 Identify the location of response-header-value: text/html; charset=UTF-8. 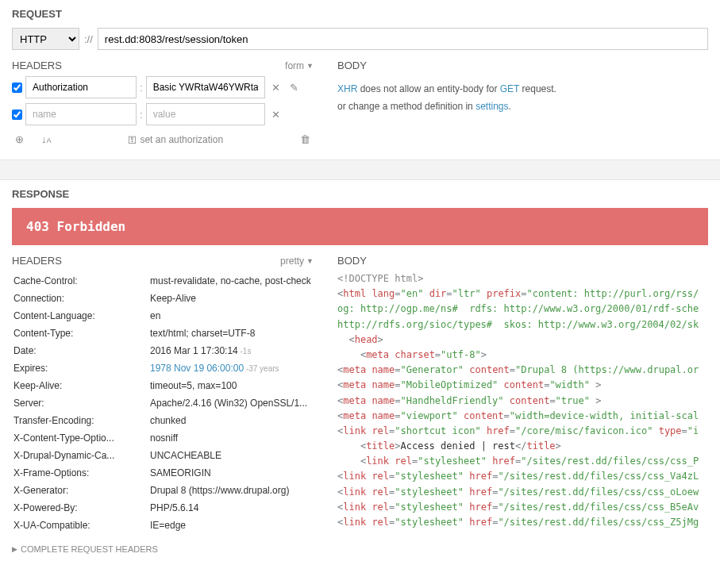
(231, 333).